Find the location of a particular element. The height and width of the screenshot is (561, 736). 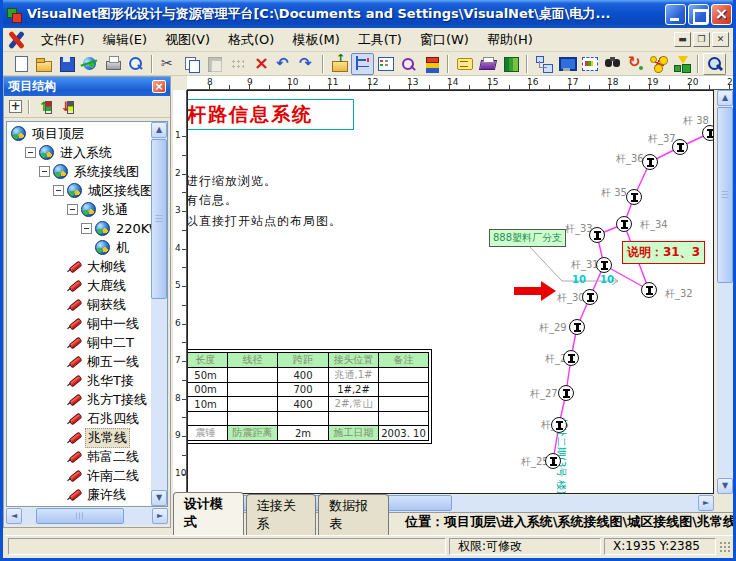

scan-icon is located at coordinates (488, 64).